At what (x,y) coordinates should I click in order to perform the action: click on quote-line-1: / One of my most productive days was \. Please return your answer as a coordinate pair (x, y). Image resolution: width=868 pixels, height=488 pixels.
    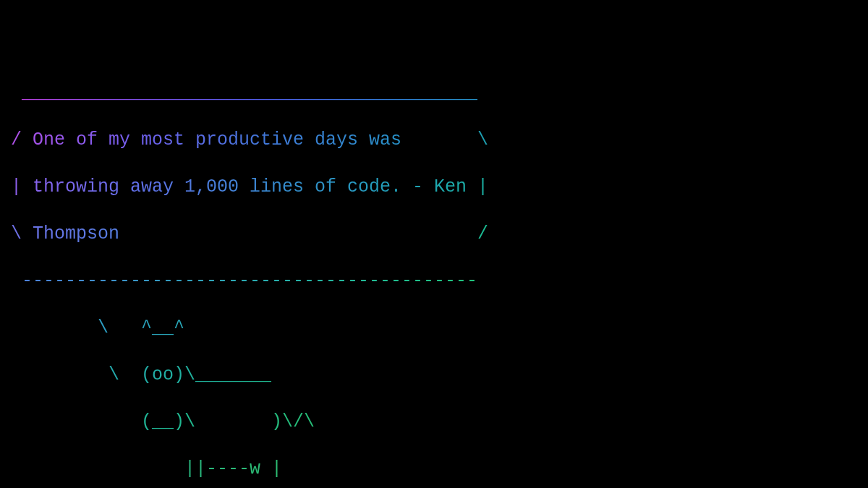
    Looking at the image, I should click on (440, 140).